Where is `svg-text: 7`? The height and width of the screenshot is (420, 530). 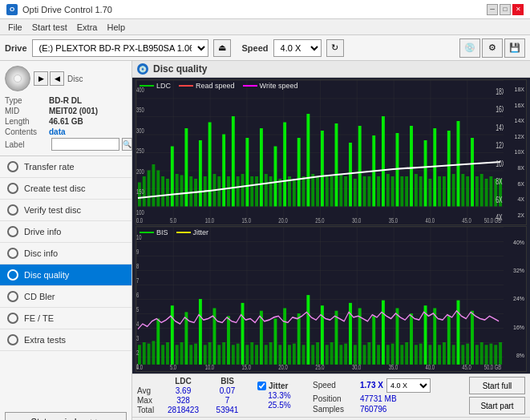 svg-text: 7 is located at coordinates (138, 281).